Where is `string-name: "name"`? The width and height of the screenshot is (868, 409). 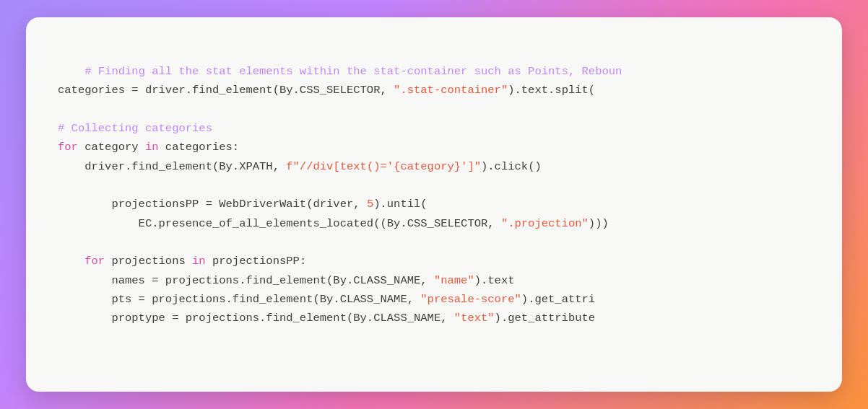 string-name: "name" is located at coordinates (454, 281).